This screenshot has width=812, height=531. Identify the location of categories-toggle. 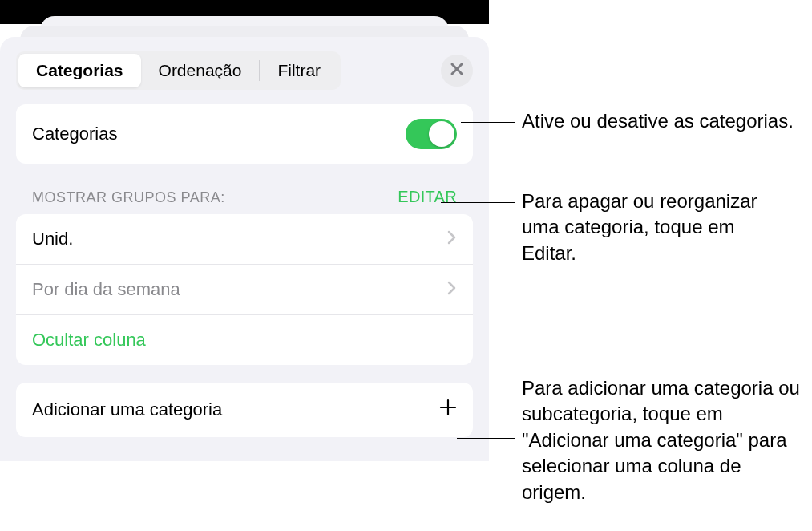
(431, 134).